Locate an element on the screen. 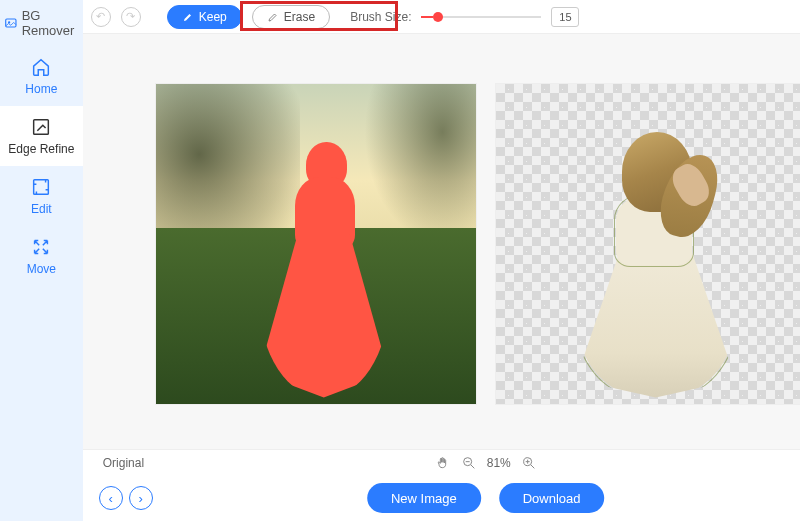 This screenshot has width=800, height=521. zoom-out-icon is located at coordinates (469, 463).